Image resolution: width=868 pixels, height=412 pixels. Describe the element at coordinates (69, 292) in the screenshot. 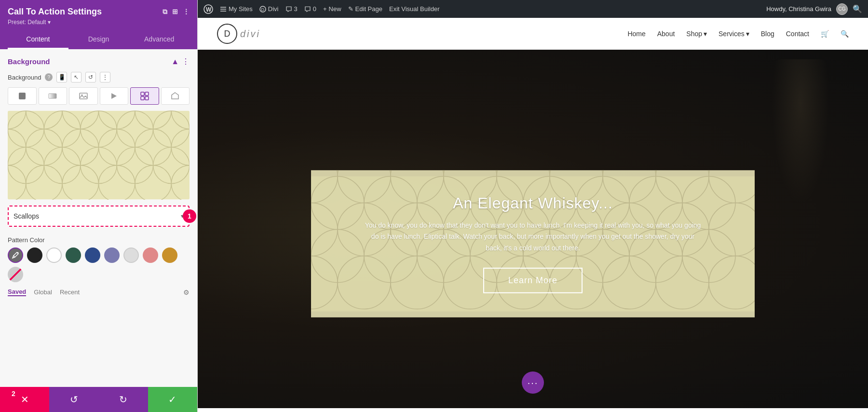

I see `color-tab-recent: Recent` at that location.